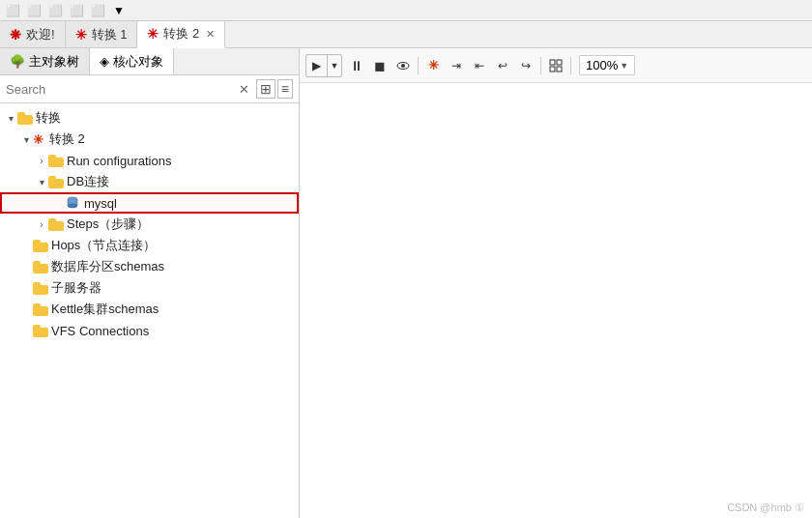  I want to click on label-kettle-schemas: Kettle集群schemas, so click(104, 309).